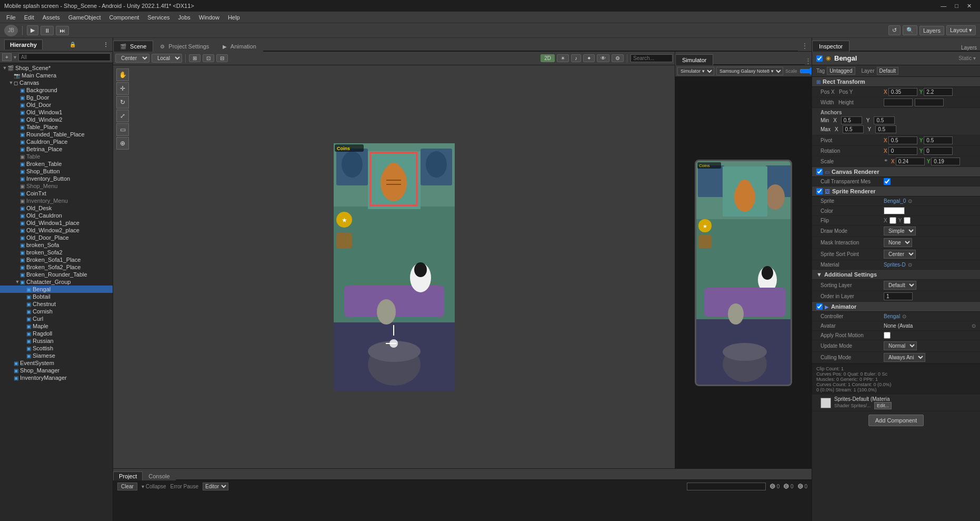 Image resolution: width=980 pixels, height=521 pixels. I want to click on transform-tool: ⊕, so click(123, 143).